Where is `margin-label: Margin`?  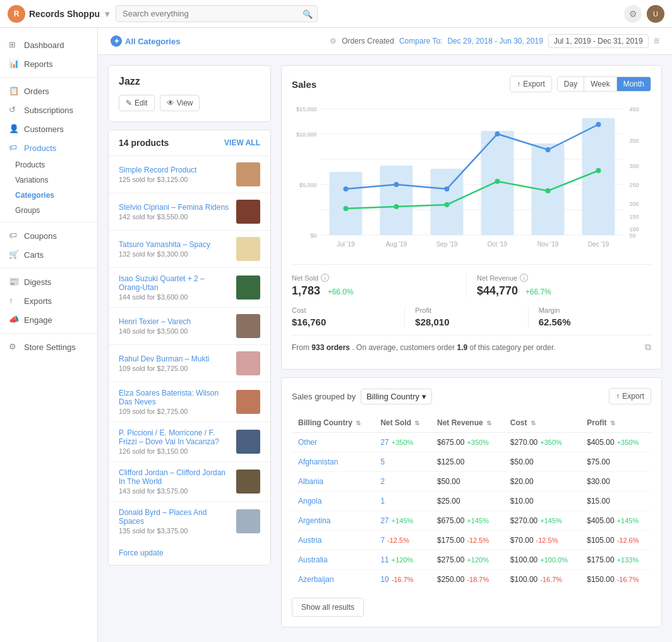 margin-label: Margin is located at coordinates (590, 310).